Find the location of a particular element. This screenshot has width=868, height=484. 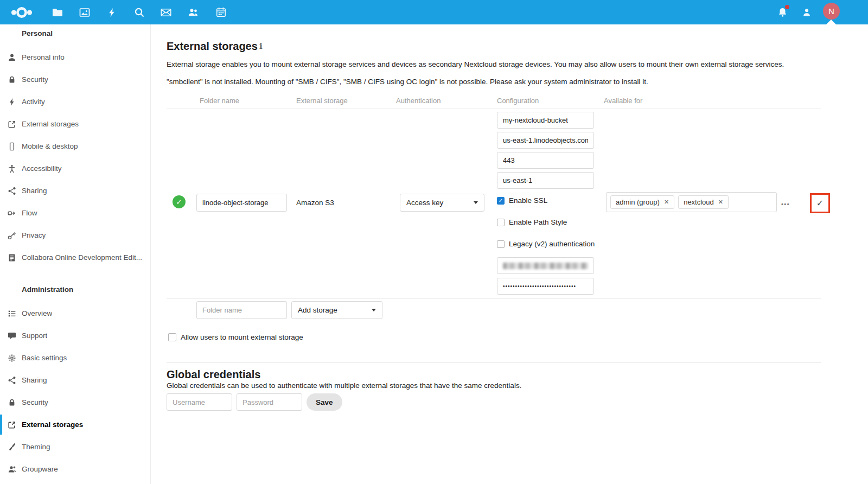

accessibility-icon is located at coordinates (12, 169).